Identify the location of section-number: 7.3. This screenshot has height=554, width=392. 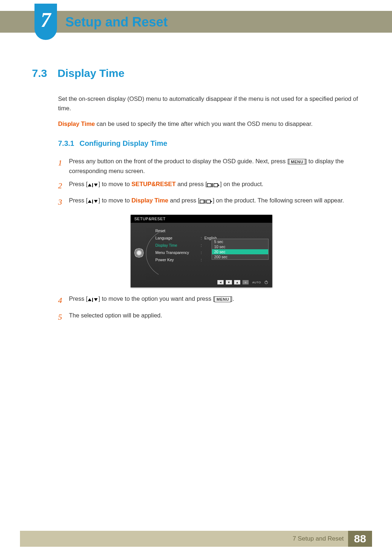
(44, 73).